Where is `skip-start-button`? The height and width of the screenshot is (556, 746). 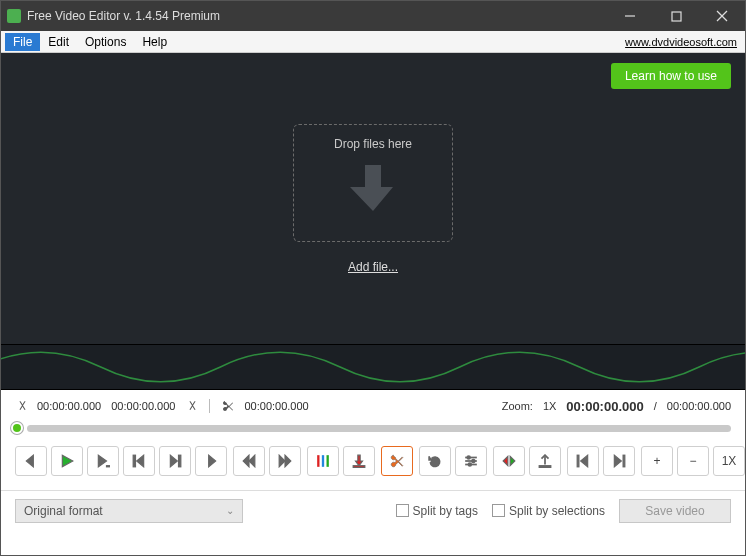
skip-start-button is located at coordinates (249, 461).